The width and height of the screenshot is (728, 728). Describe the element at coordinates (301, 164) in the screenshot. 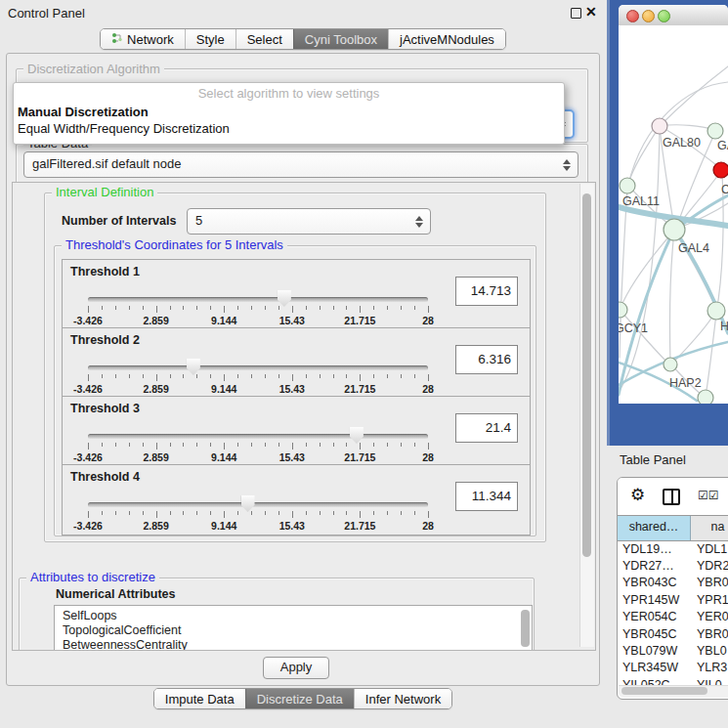

I see `table-data-combobox: galFiltered.sif default node` at that location.